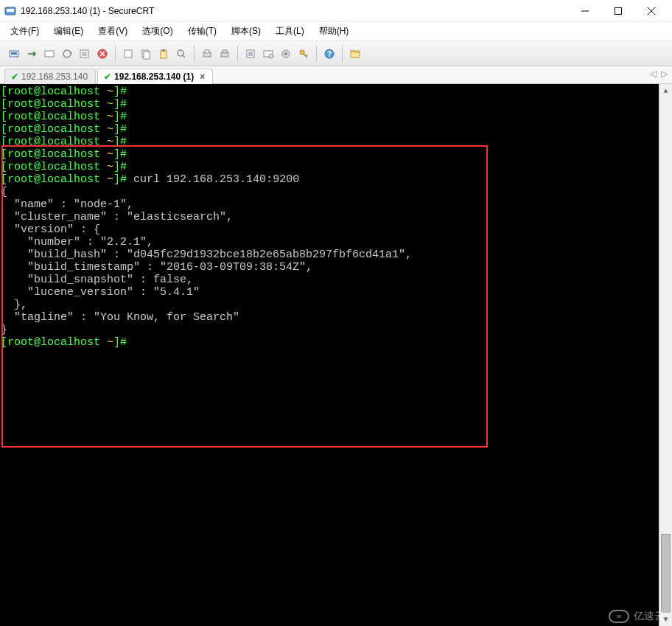 The image size is (672, 626). Describe the element at coordinates (617, 11) in the screenshot. I see `window-controls` at that location.